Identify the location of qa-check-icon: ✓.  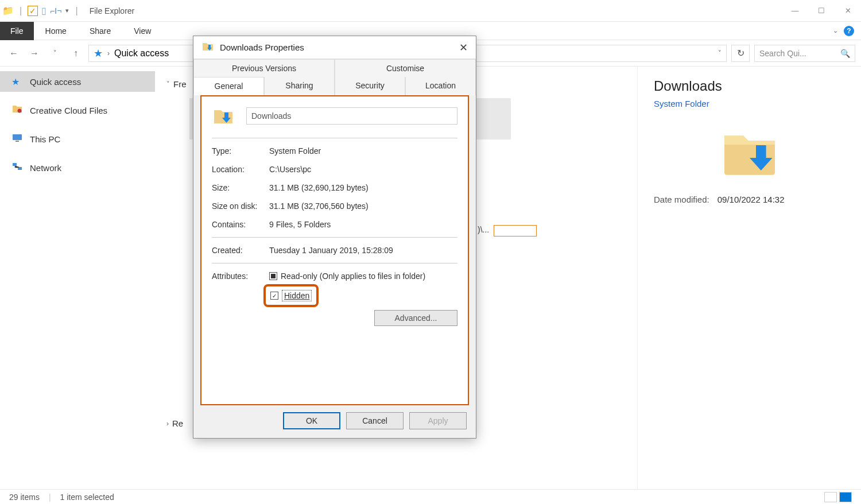
(33, 11).